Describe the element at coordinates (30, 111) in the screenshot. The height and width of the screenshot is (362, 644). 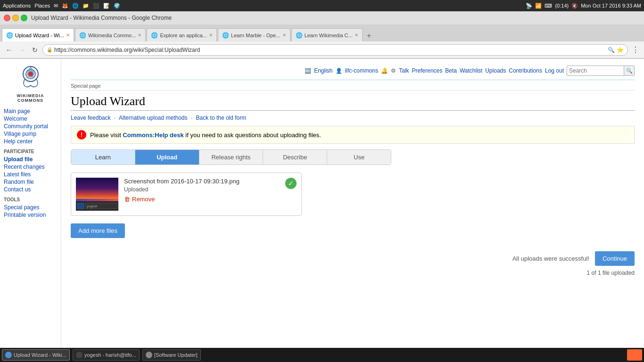
I see `sidebar-item-main-page: Main page` at that location.